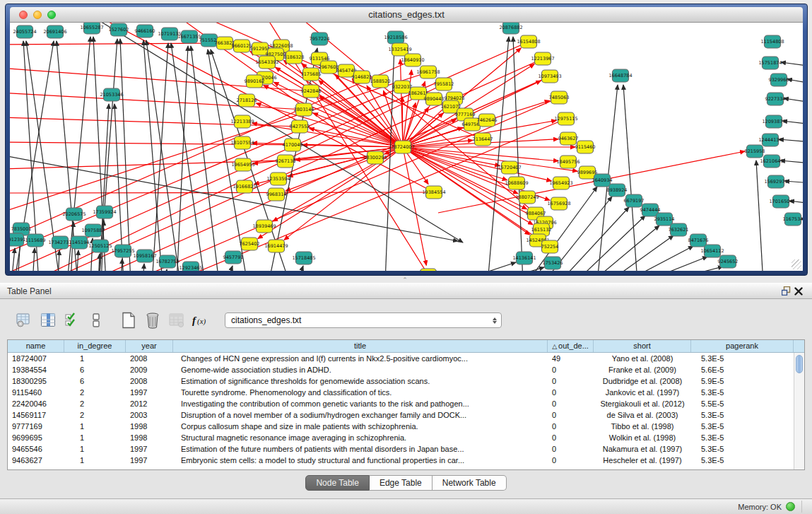  Describe the element at coordinates (242, 143) in the screenshot. I see `graph-node: 18107554` at that location.